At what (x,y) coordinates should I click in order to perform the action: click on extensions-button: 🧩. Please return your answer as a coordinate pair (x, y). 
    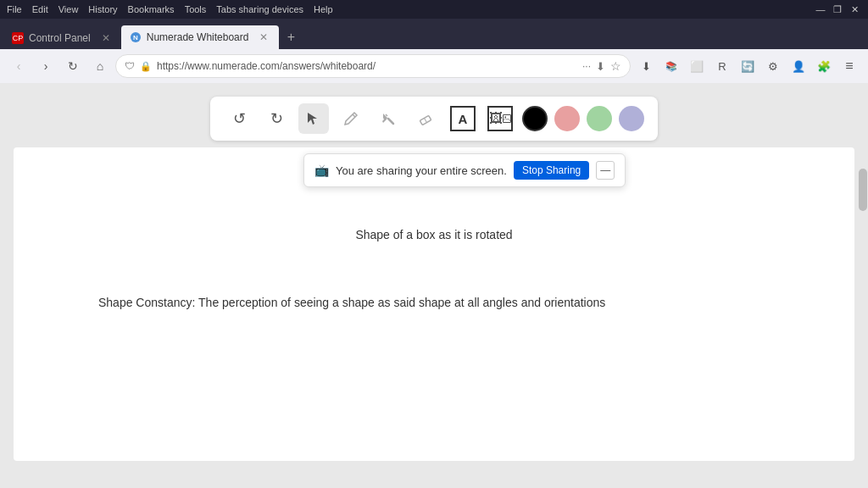
    Looking at the image, I should click on (824, 66).